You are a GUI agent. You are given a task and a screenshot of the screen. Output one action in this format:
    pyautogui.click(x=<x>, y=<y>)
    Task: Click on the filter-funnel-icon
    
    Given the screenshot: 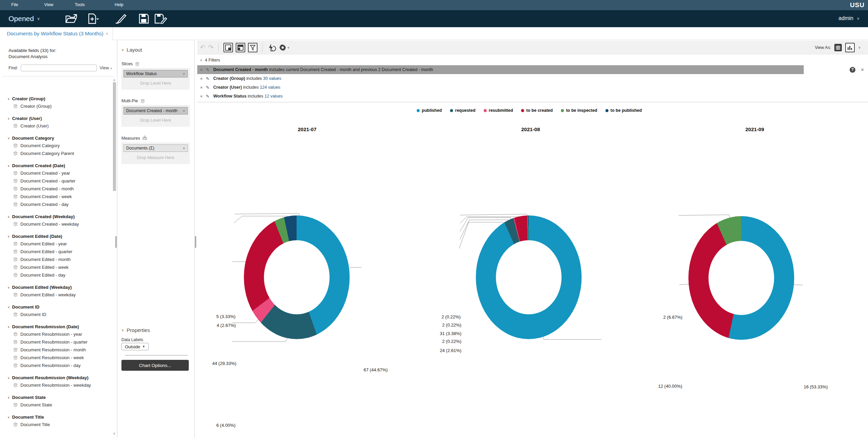 What is the action you would take?
    pyautogui.click(x=253, y=48)
    